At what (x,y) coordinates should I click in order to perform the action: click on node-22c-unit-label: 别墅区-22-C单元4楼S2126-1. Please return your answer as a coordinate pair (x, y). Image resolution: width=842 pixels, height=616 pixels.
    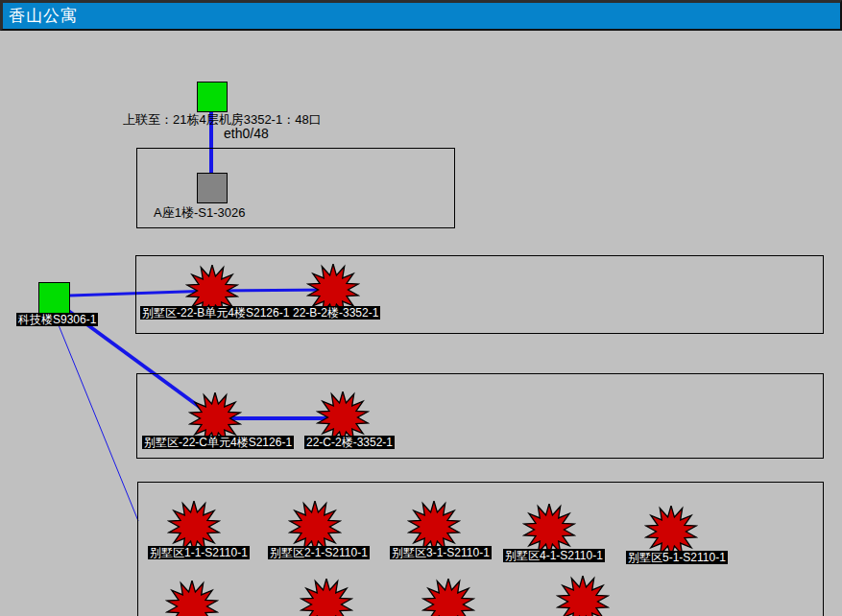
    Looking at the image, I should click on (218, 442).